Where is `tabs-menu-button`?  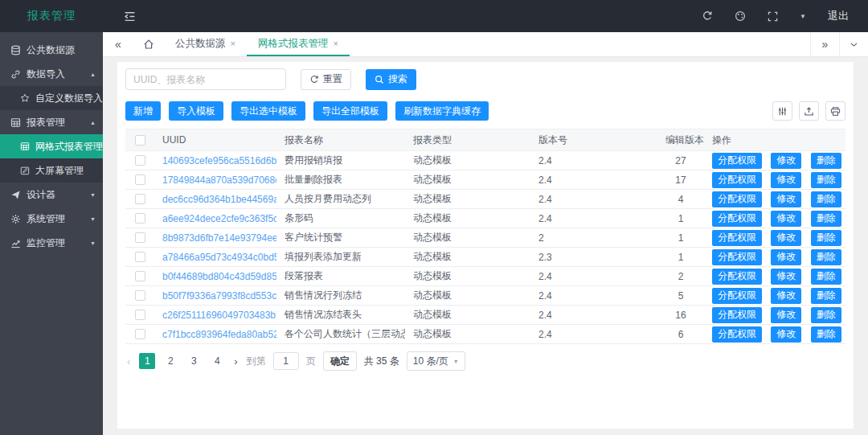
tabs-menu-button is located at coordinates (854, 44).